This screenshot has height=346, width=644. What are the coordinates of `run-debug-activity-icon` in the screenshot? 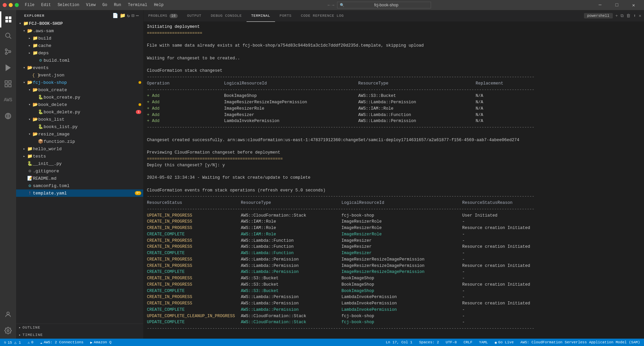 It's located at (8, 68).